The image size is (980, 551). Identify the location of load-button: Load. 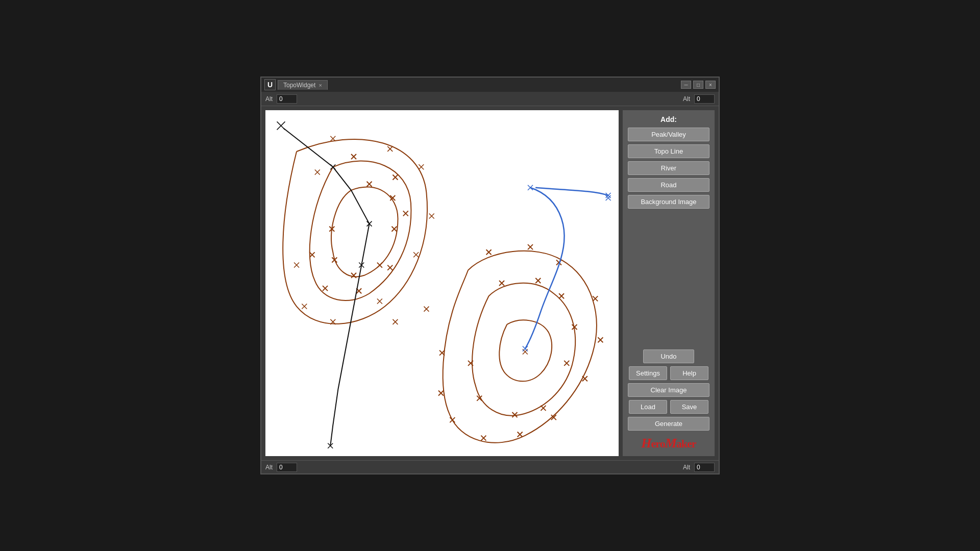
(648, 407).